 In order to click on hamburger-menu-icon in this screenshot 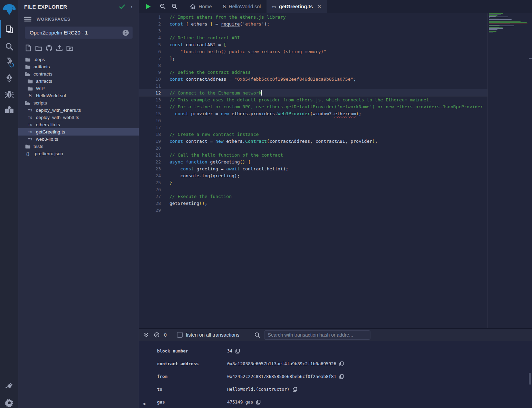, I will do `click(28, 19)`.